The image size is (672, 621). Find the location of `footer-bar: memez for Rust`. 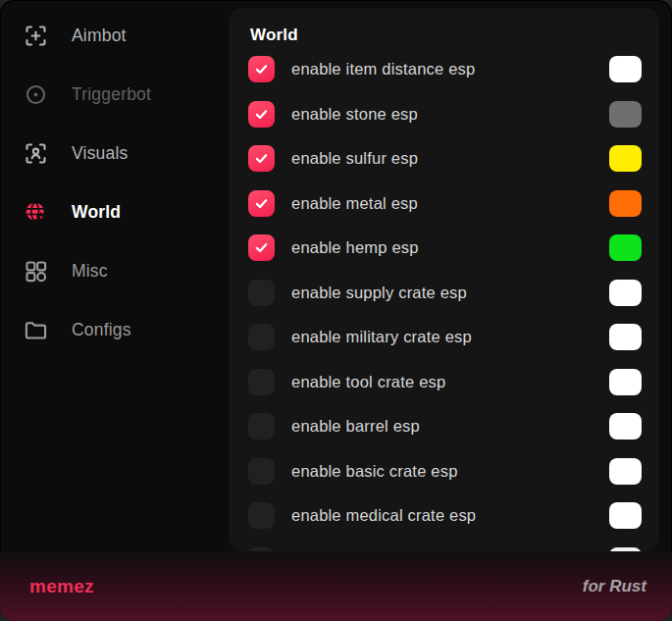

footer-bar: memez for Rust is located at coordinates (336, 587).